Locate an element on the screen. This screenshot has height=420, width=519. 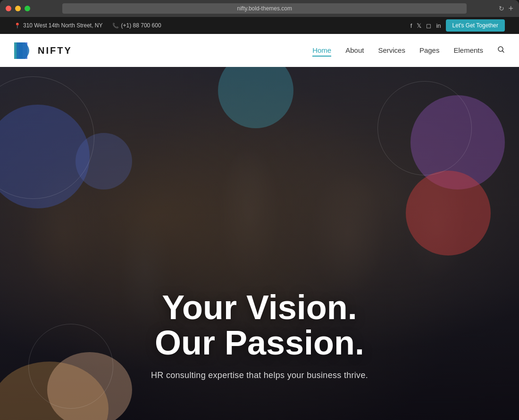
phone-icon is located at coordinates (116, 25).